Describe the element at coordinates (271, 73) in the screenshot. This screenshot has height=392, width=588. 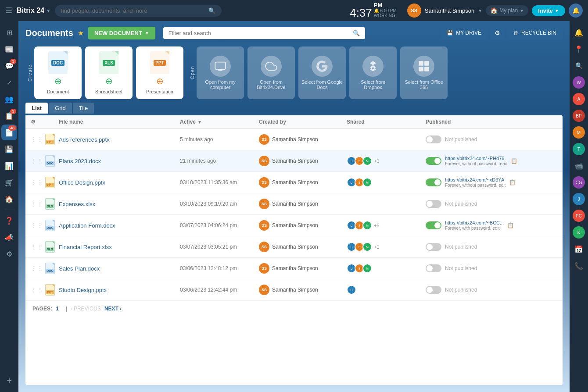
I see `card-open-bitrix: Open from Bitrix24.Drive` at that location.